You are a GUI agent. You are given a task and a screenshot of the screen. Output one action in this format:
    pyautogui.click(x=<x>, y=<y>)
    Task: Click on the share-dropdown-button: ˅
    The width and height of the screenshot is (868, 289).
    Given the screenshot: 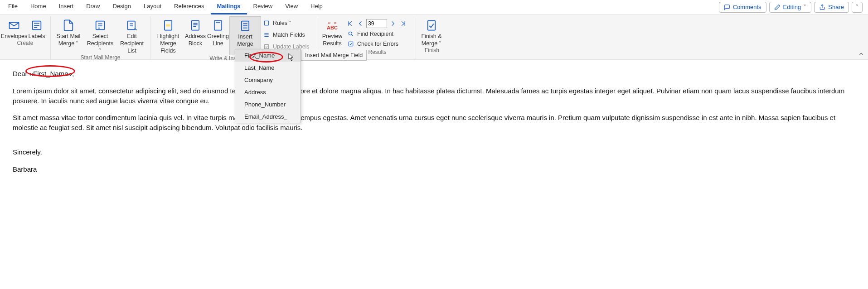 What is the action you would take?
    pyautogui.click(x=857, y=7)
    